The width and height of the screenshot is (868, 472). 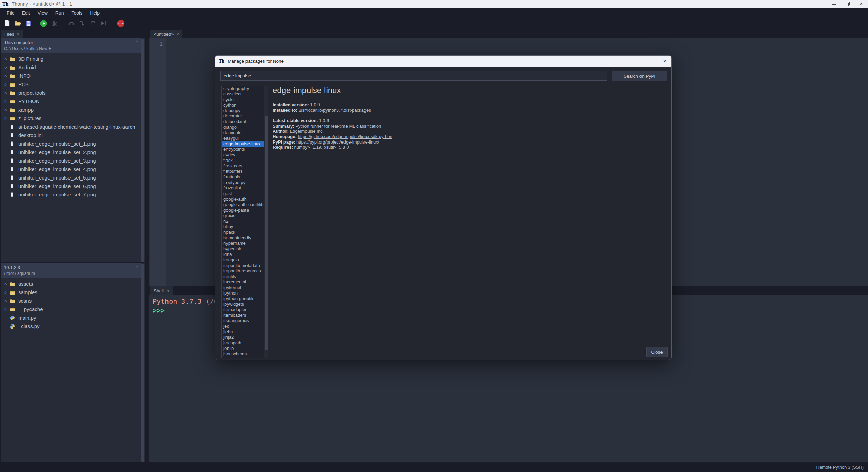 I want to click on package-list-item: google-auth, so click(x=245, y=199).